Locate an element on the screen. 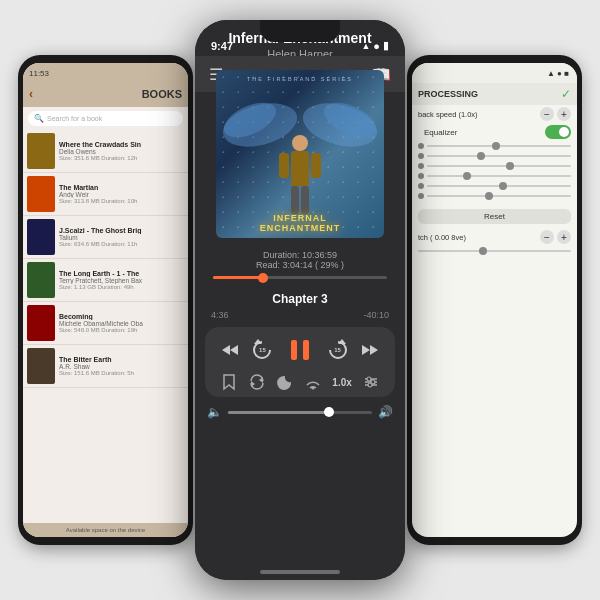 This screenshot has width=600, height=600. bookmark-icon is located at coordinates (229, 382).